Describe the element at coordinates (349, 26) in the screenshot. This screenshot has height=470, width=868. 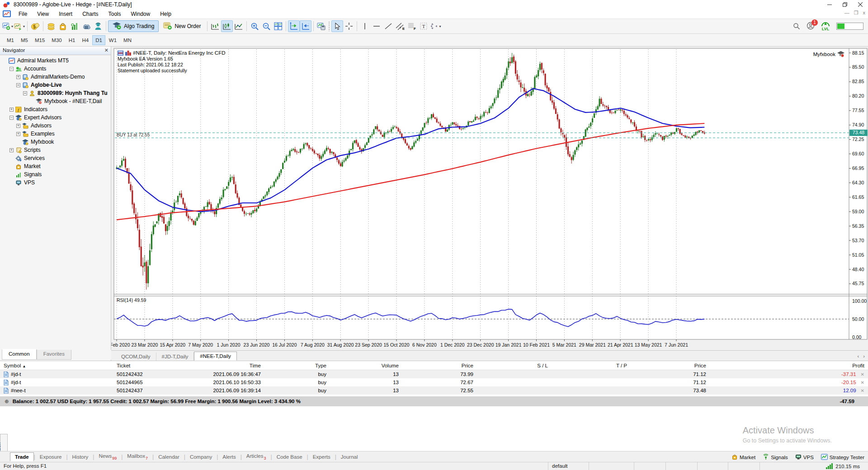
I see `crosshair-tool-button` at that location.